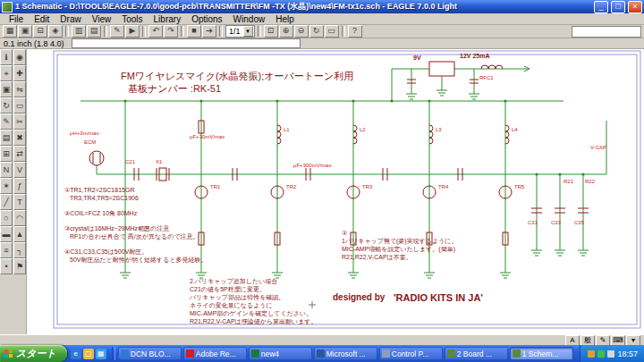  I want to click on taskbar-task-adobe: Adobe Re..., so click(215, 354).